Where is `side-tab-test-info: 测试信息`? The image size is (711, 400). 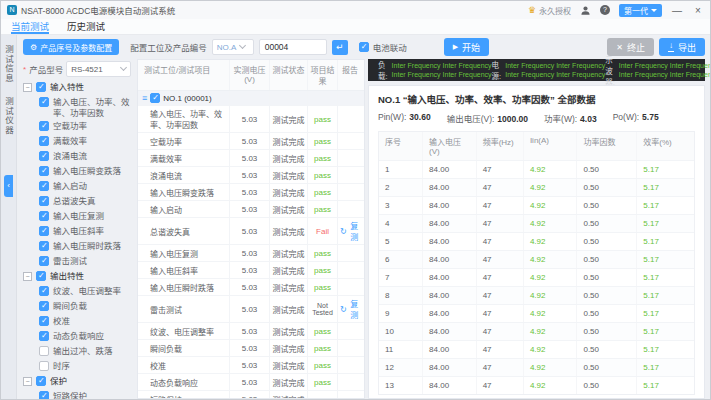 side-tab-test-info: 测试信息 is located at coordinates (9, 64).